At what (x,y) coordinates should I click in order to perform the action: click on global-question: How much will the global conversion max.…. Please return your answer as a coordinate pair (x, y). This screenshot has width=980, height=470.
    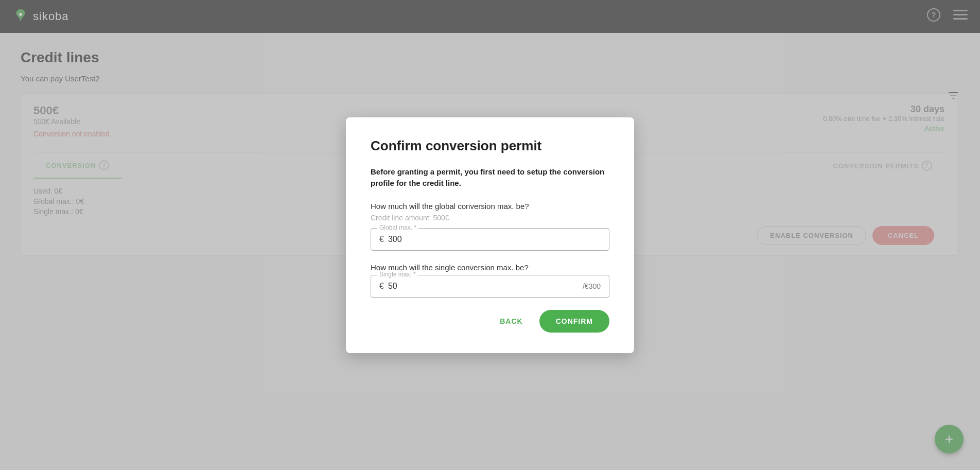
    Looking at the image, I should click on (490, 206).